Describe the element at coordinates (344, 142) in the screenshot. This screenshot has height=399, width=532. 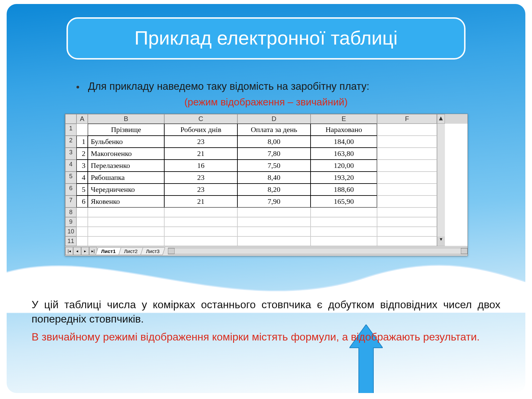
I see `cell: 184,00` at that location.